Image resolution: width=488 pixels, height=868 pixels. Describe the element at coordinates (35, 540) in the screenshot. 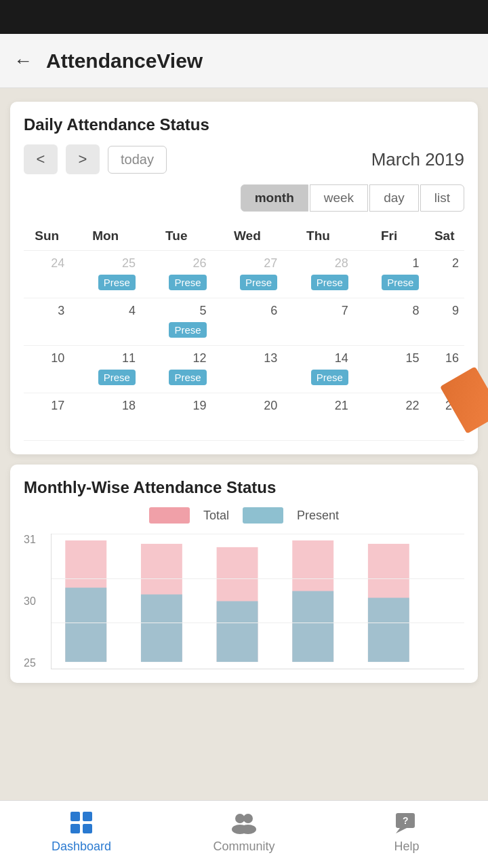

I see `y-label-31: 31` at that location.